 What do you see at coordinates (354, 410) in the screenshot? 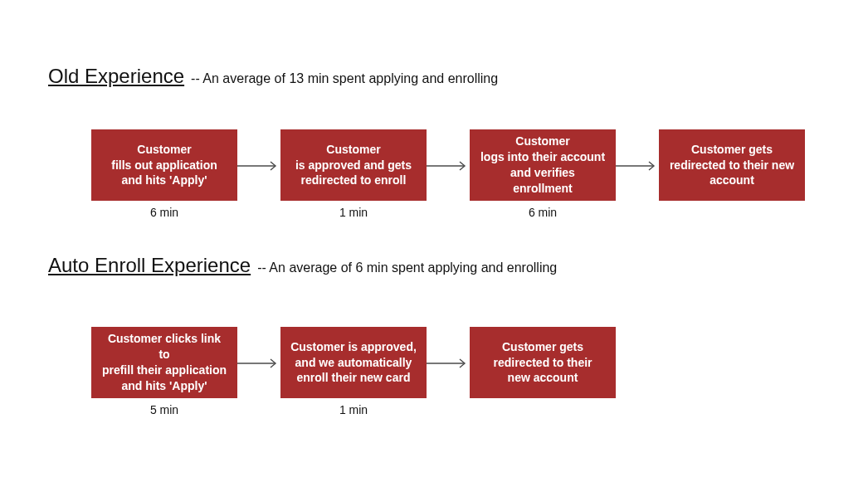
I see `auto-step-2-time: 1 min` at bounding box center [354, 410].